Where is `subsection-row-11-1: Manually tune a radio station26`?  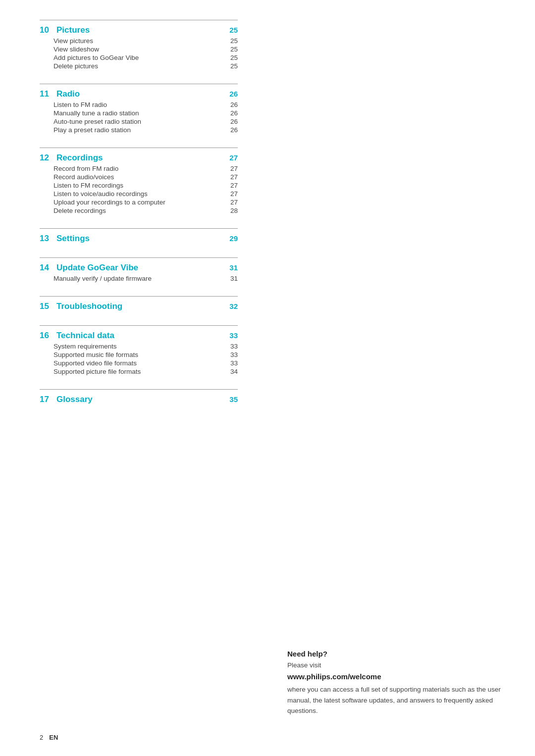 subsection-row-11-1: Manually tune a radio station26 is located at coordinates (139, 113).